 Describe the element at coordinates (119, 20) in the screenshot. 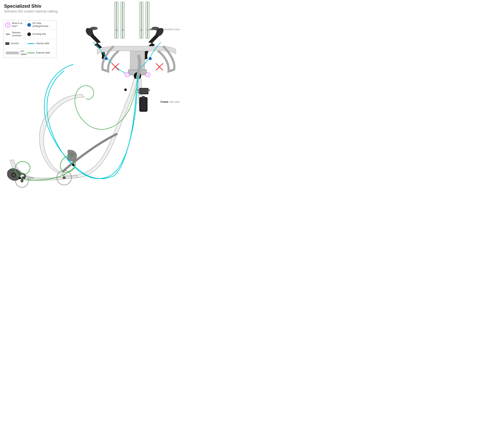

I see `left-aero-bar` at that location.